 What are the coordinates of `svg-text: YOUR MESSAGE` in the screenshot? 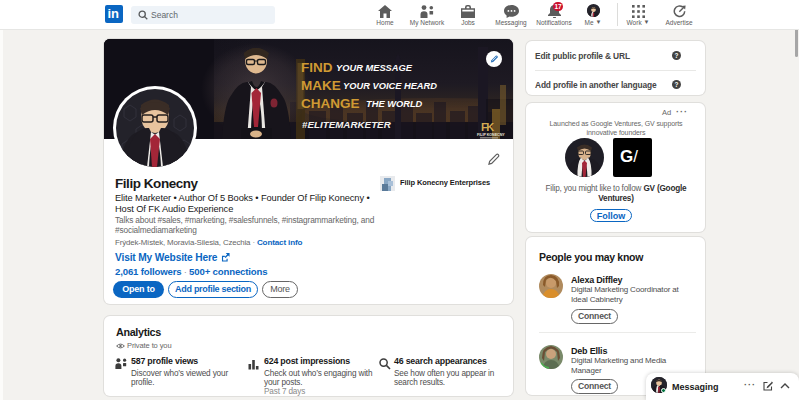 It's located at (374, 68).